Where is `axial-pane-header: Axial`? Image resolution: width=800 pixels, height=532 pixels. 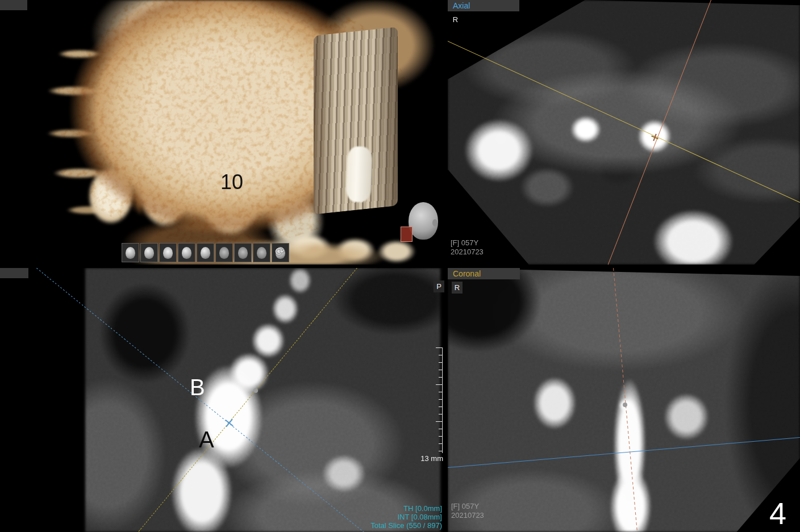
axial-pane-header: Axial is located at coordinates (484, 6).